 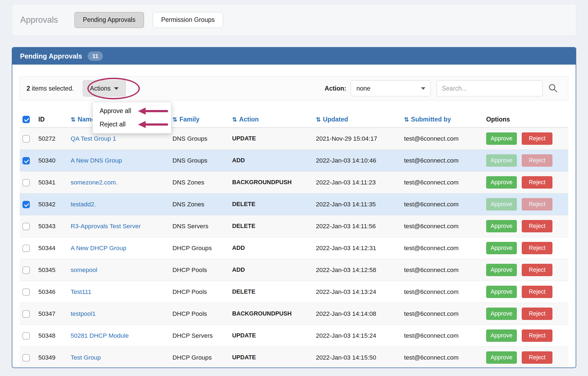 What do you see at coordinates (119, 204) in the screenshot?
I see `cell-name: testadd2.` at bounding box center [119, 204].